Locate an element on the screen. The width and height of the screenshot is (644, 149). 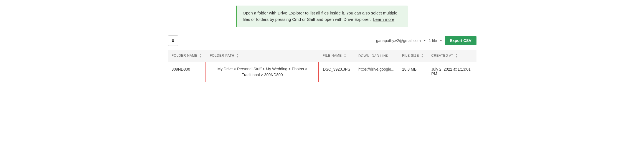
col-created-at: CREATED AT ▲▼ is located at coordinates (452, 56).